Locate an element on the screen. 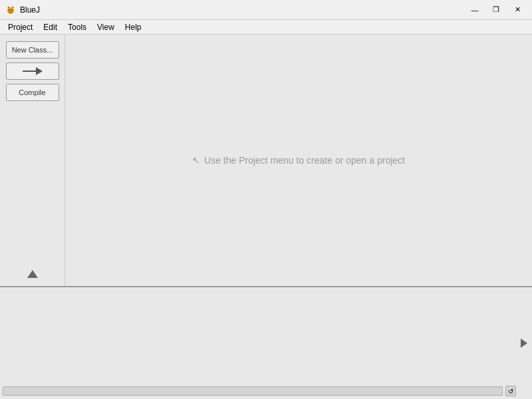 This screenshot has width=532, height=399. new-class-button: New Class... is located at coordinates (33, 50).